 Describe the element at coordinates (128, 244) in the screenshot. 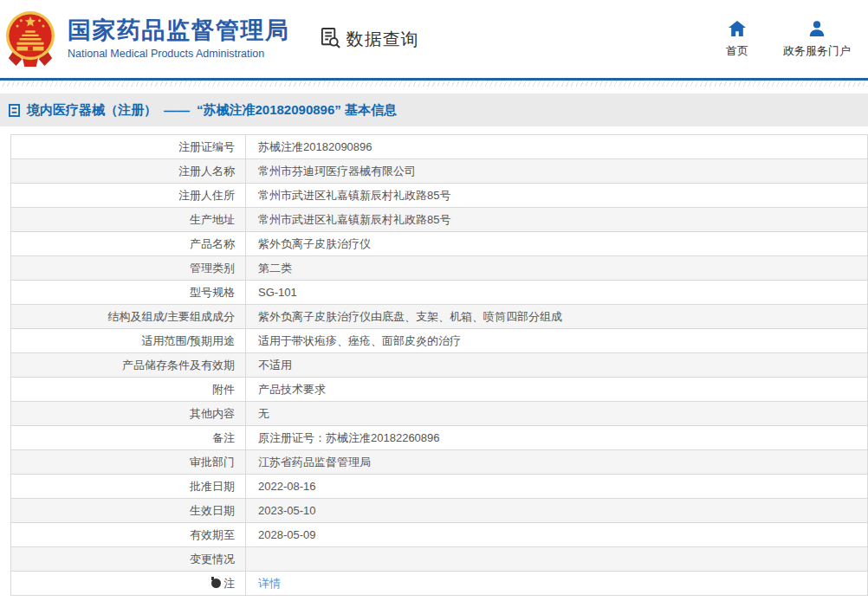

I see `field-label: 产品名称` at that location.